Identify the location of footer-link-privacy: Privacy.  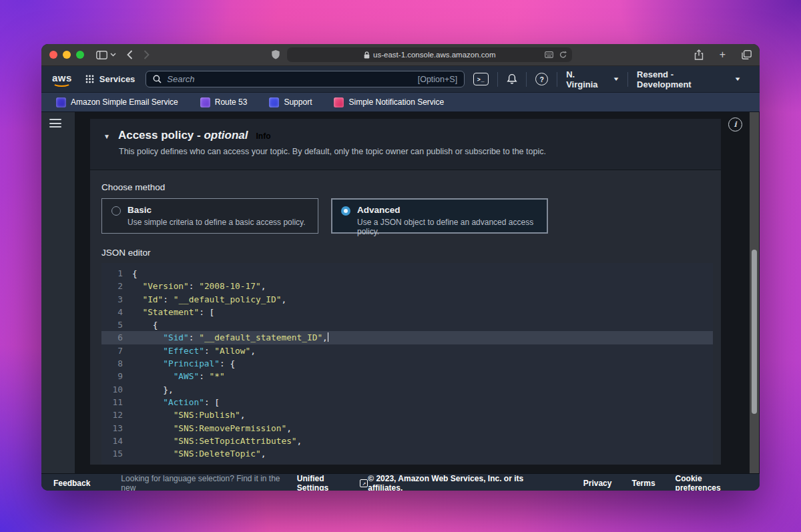
(598, 483).